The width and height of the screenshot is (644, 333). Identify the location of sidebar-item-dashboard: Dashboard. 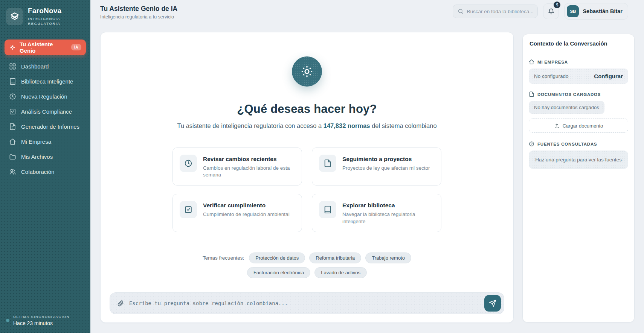
(45, 67).